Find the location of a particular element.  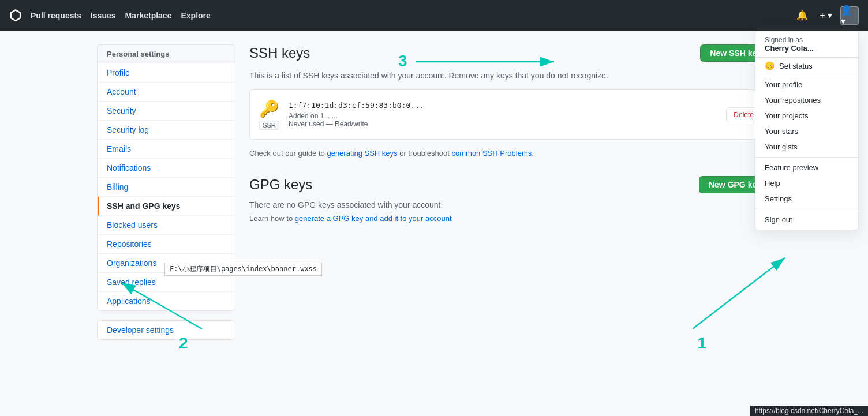

topnav-explore: Explore is located at coordinates (195, 16).